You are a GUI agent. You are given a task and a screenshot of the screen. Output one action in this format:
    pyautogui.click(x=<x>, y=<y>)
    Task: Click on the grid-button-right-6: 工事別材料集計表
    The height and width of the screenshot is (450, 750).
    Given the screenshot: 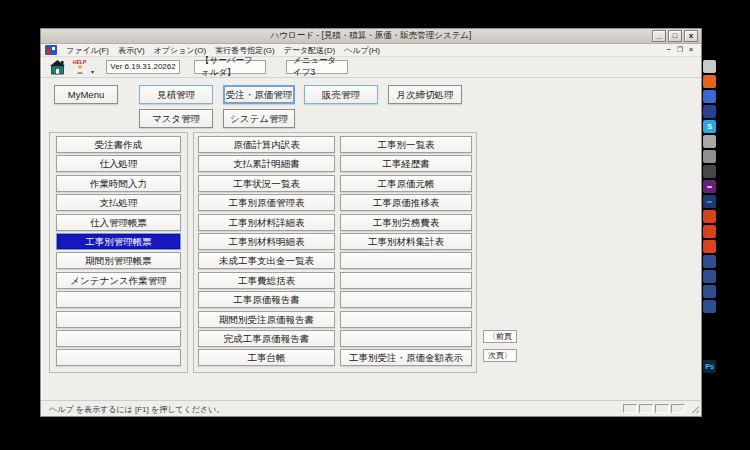 What is the action you would take?
    pyautogui.click(x=406, y=242)
    